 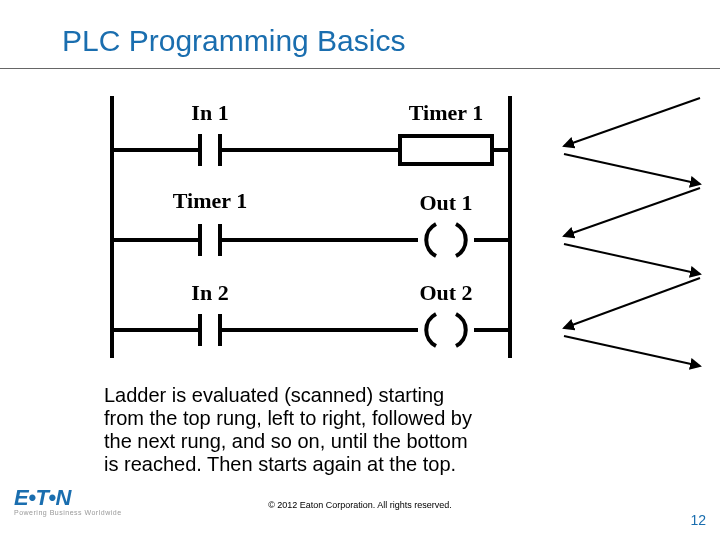 I want to click on logo-tagline: Powering Business Worldwide, so click(x=68, y=512).